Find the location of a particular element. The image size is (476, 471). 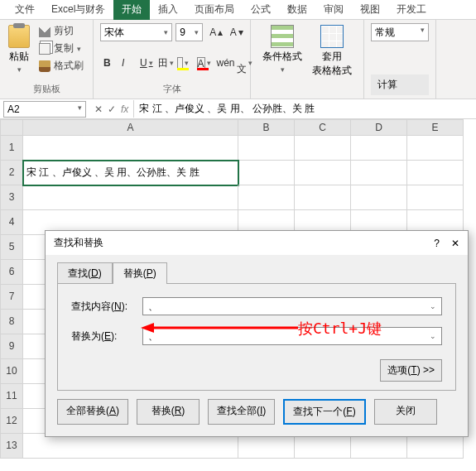

table-format-button: 套用 表格格式 is located at coordinates (332, 51).